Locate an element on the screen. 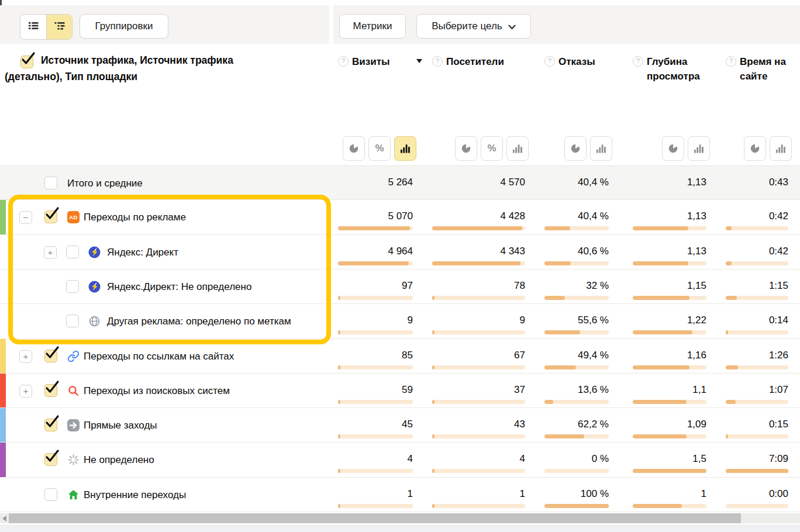  top-edge-tick is located at coordinates (1, 2).